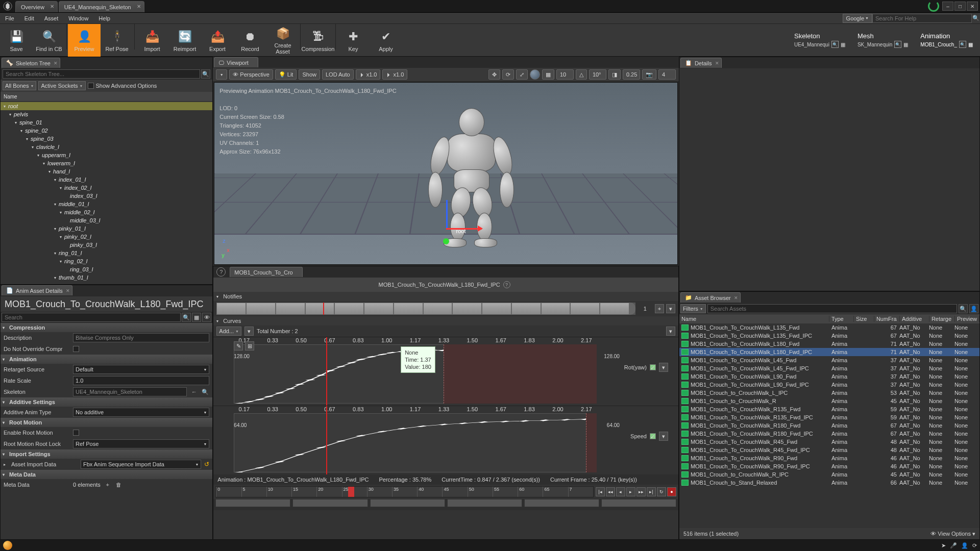 This screenshot has width=980, height=551. What do you see at coordinates (610, 492) in the screenshot?
I see `step-back-button: ◂◂` at bounding box center [610, 492].